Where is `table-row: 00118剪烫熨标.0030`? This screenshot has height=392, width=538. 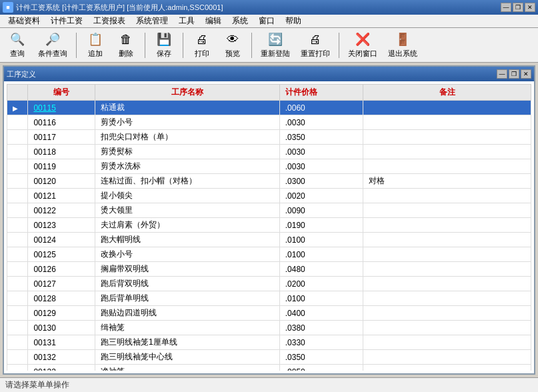
table-row: 00118剪烫熨标.0030 is located at coordinates (269, 152).